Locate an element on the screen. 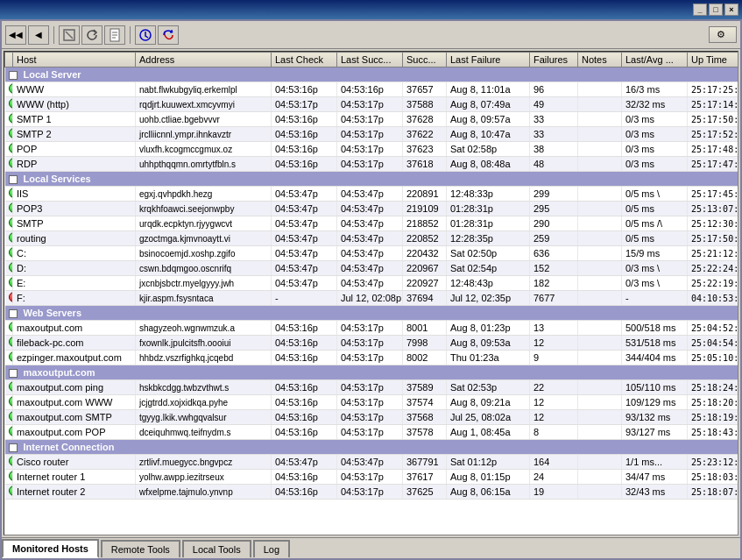 This screenshot has height=560, width=742. table-row: maxoutput.com WWW jcjgtrdd.xojxidkqa.pyh… is located at coordinates (371, 403).